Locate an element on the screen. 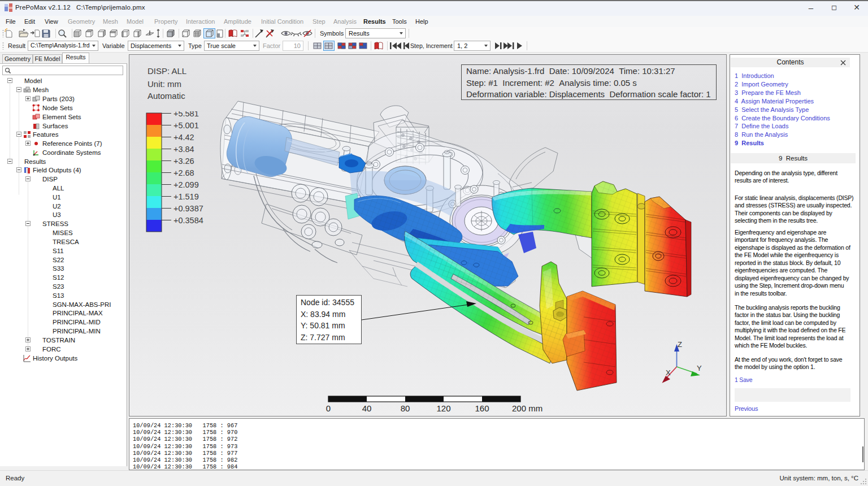  svg-text: +2.099 is located at coordinates (186, 185).